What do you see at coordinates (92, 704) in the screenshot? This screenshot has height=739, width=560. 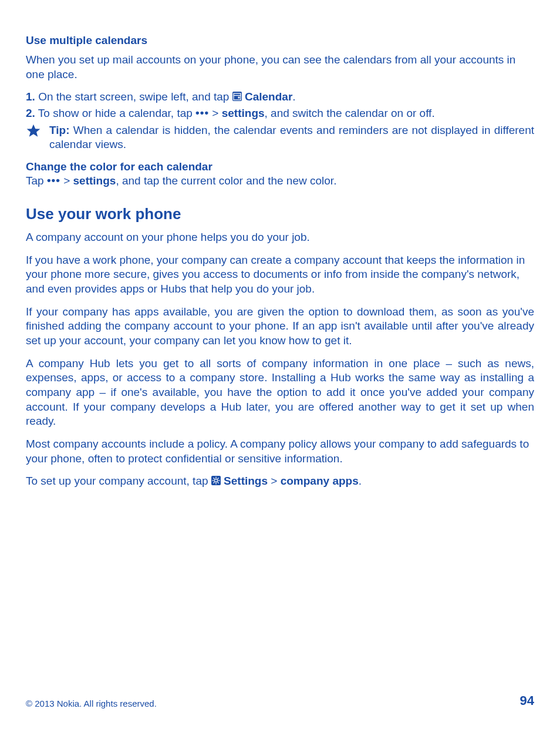 I see `copyright-text: © 2013 Nokia. All rights reserved.` at bounding box center [92, 704].